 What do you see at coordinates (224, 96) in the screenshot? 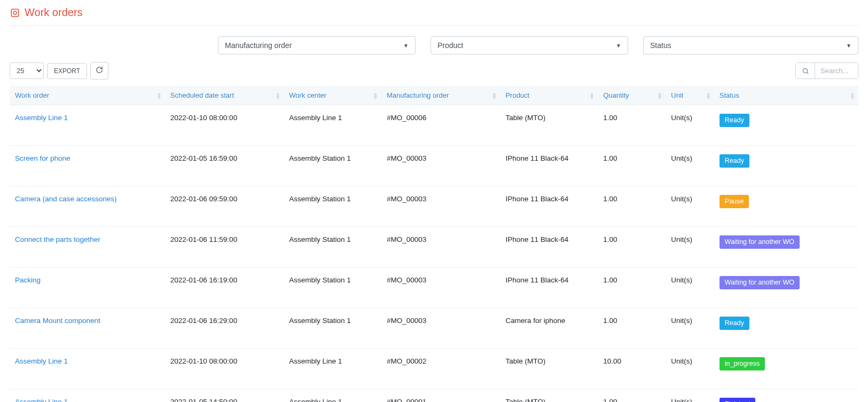
I see `col-scheduled-date-start: Scheduled date start▲▼` at bounding box center [224, 96].